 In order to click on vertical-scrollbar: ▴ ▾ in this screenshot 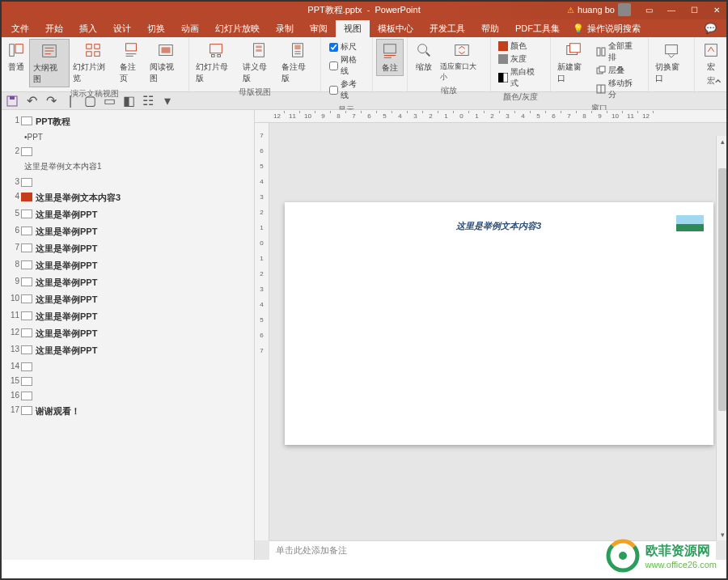, I will do `click(722, 338)`.